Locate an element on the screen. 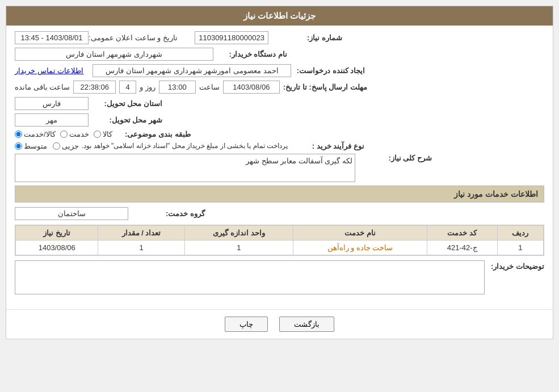  category-radio-both: کالا/خدمت is located at coordinates (35, 134).